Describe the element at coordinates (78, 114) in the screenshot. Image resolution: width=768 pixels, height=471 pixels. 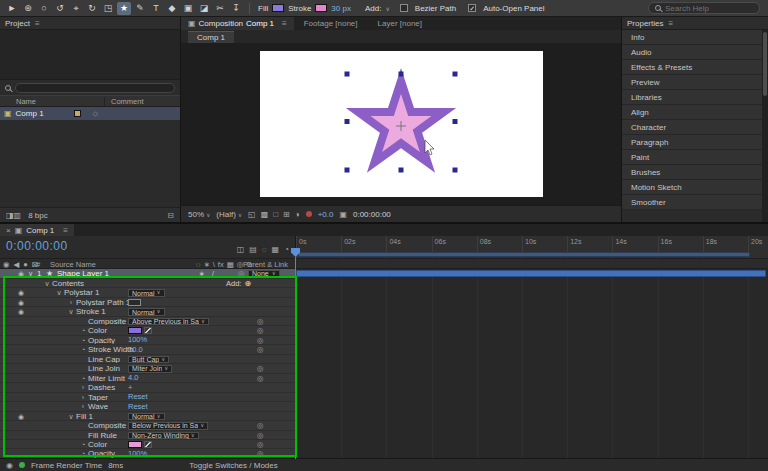
I see `label-color-chip` at that location.